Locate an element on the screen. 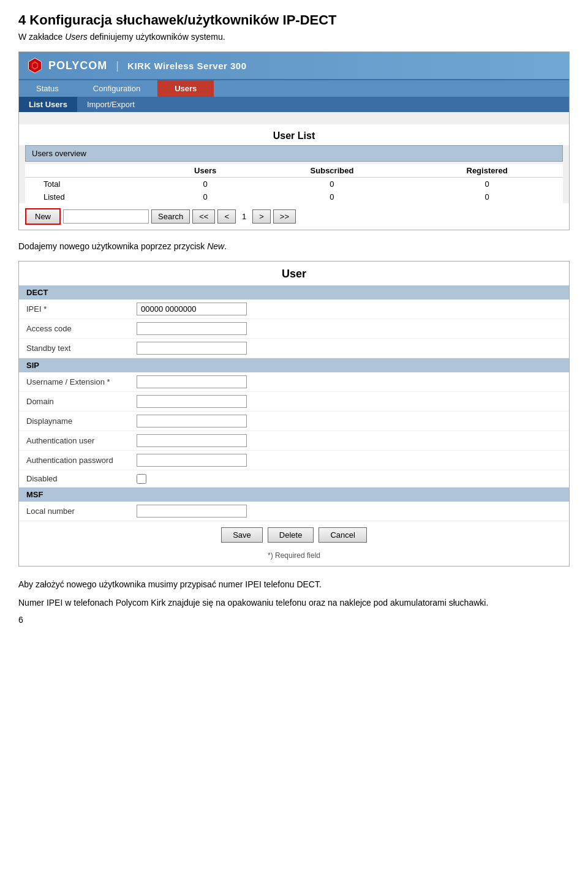 This screenshot has height=896, width=588. desc-post: . is located at coordinates (225, 246).